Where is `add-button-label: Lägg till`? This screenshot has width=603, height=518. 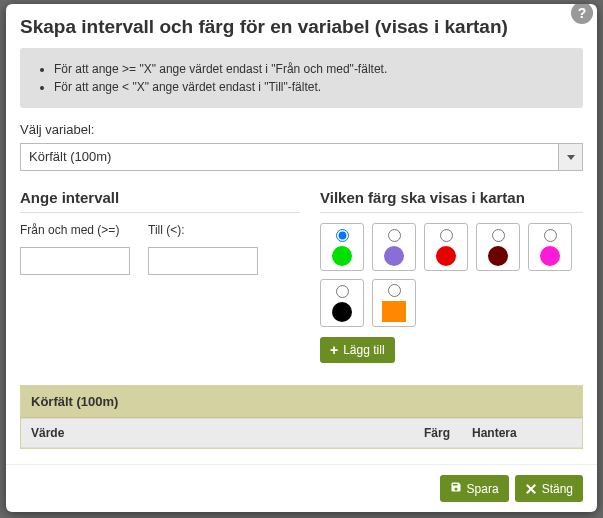 add-button-label: Lägg till is located at coordinates (364, 350).